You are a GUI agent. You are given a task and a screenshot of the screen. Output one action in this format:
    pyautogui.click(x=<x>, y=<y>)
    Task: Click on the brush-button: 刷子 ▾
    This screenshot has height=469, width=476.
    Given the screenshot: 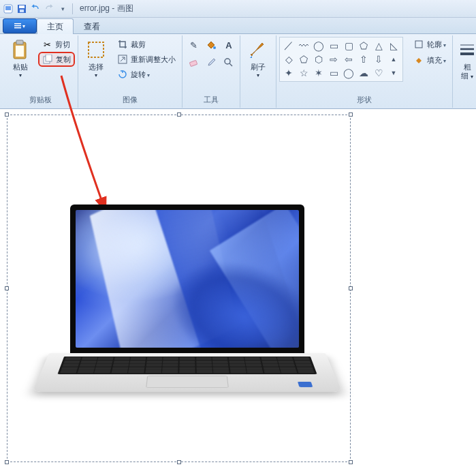 What is the action you would take?
    pyautogui.click(x=258, y=59)
    